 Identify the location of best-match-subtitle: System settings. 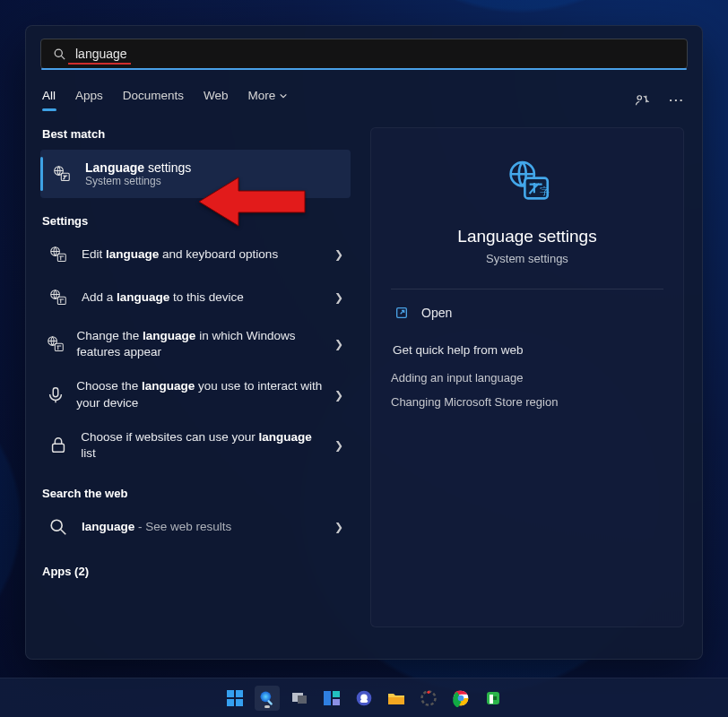
(138, 181).